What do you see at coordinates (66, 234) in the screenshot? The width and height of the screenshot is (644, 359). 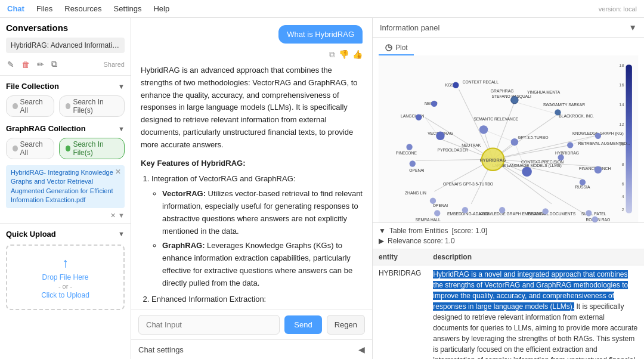 I see `quick-upload-header: Quick Upload ▼` at bounding box center [66, 234].